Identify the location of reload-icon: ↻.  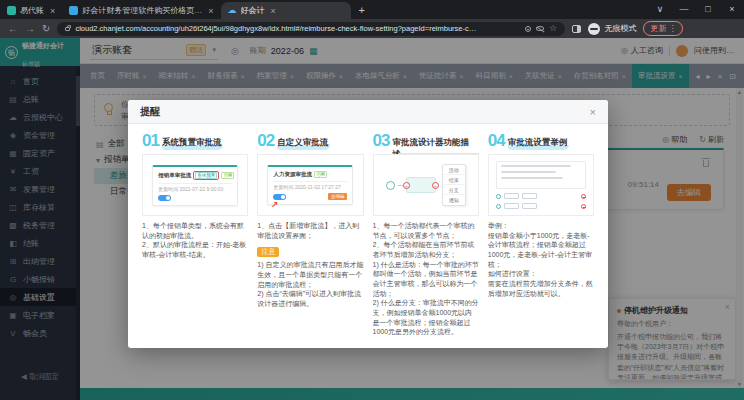
(46, 29).